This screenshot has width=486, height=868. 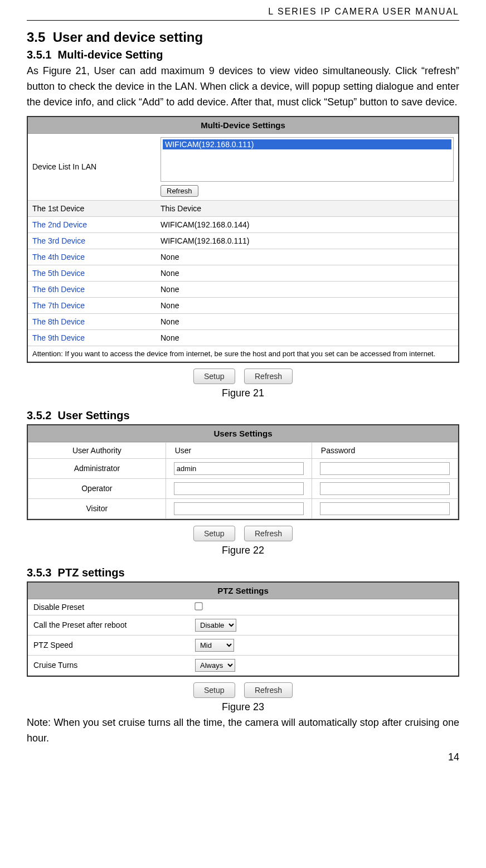 I want to click on figure21-buttons: Setup Refresh, so click(x=243, y=376).